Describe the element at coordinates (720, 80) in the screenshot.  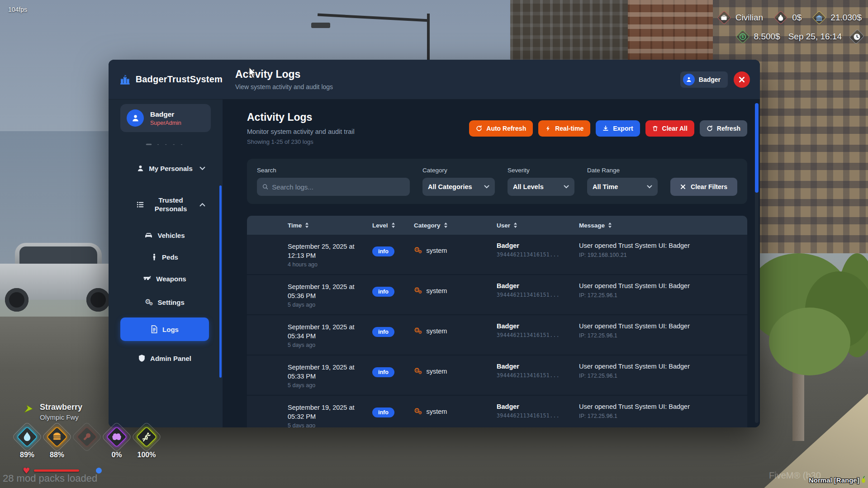
I see `panel-controls: Badger` at that location.